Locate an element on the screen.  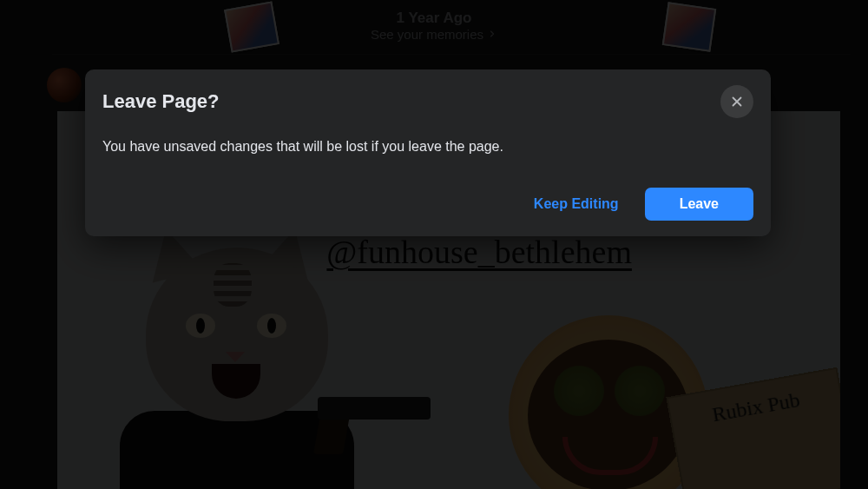
keep-editing-button: Keep Editing is located at coordinates (576, 204).